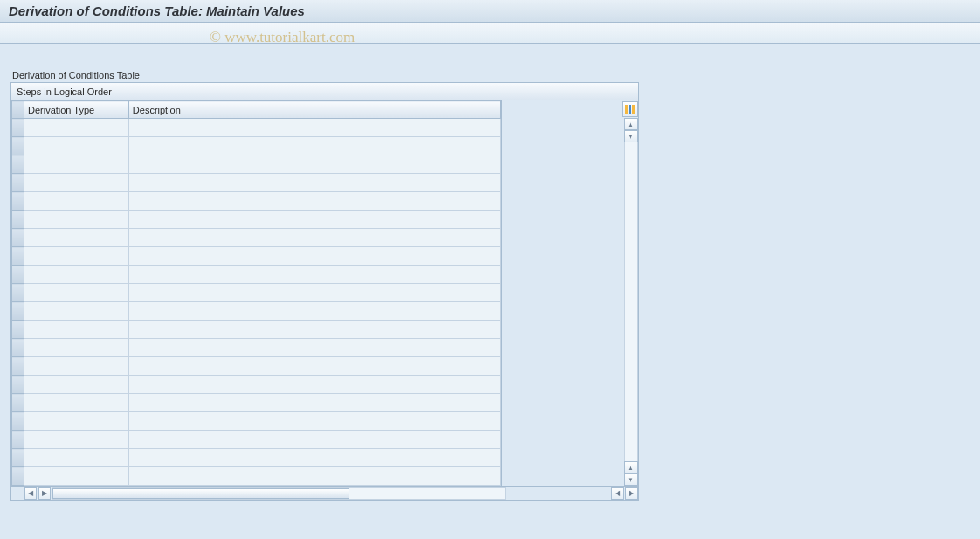 The image size is (980, 539). I want to click on page-title: Derivation of Conditions Table: Maintain…, so click(157, 10).